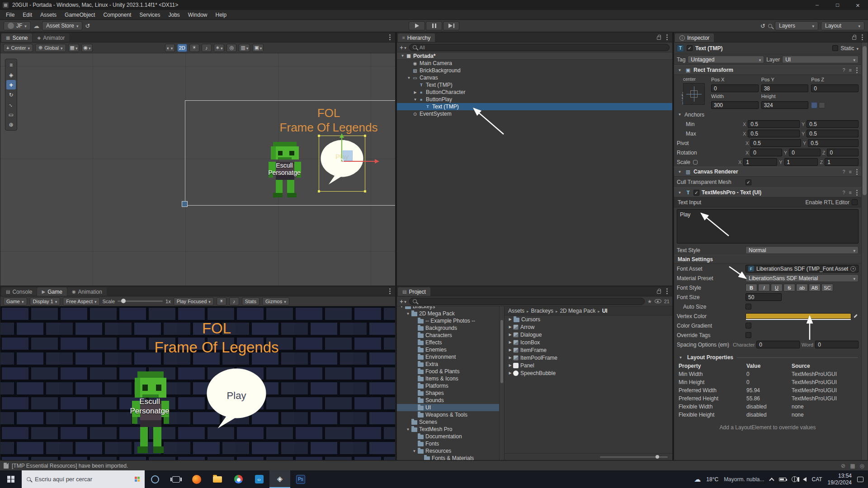 The width and height of the screenshot is (868, 488). I want to click on override-tags-checkbox, so click(749, 335).